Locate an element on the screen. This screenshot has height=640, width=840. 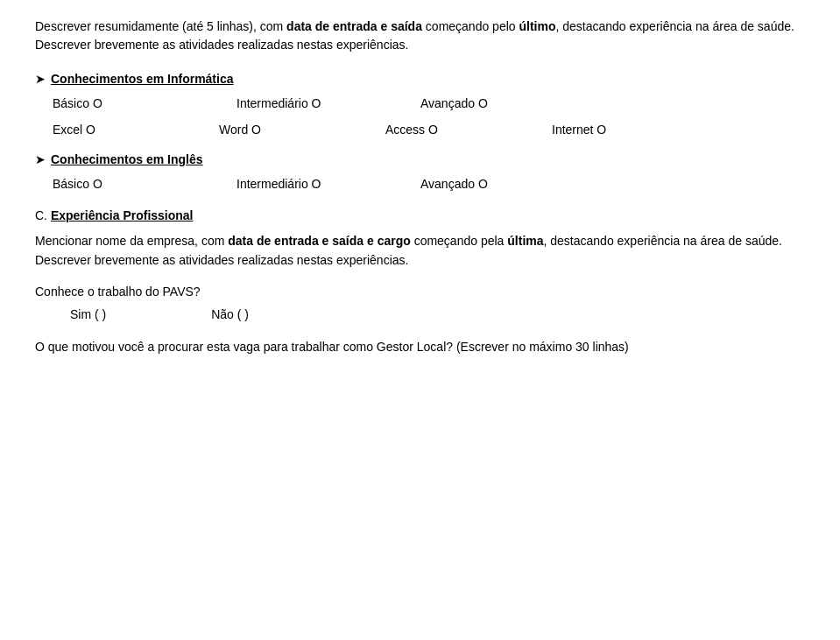
intermediario-item: Intermediário O is located at coordinates (302, 103).